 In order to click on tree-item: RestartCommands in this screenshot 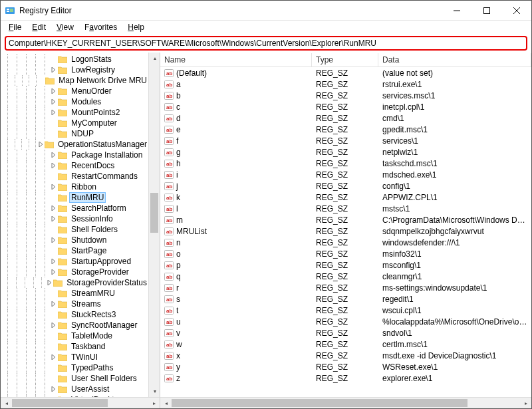, I will do `click(74, 176)`.